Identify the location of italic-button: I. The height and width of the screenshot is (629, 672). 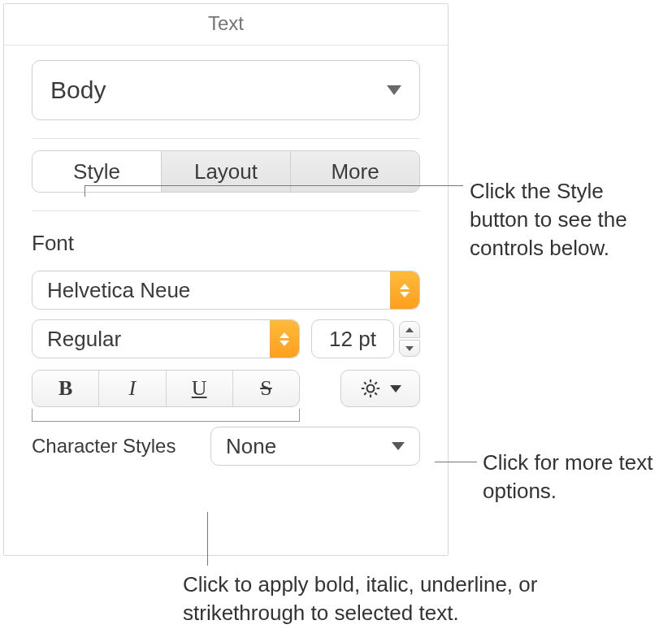
(132, 388).